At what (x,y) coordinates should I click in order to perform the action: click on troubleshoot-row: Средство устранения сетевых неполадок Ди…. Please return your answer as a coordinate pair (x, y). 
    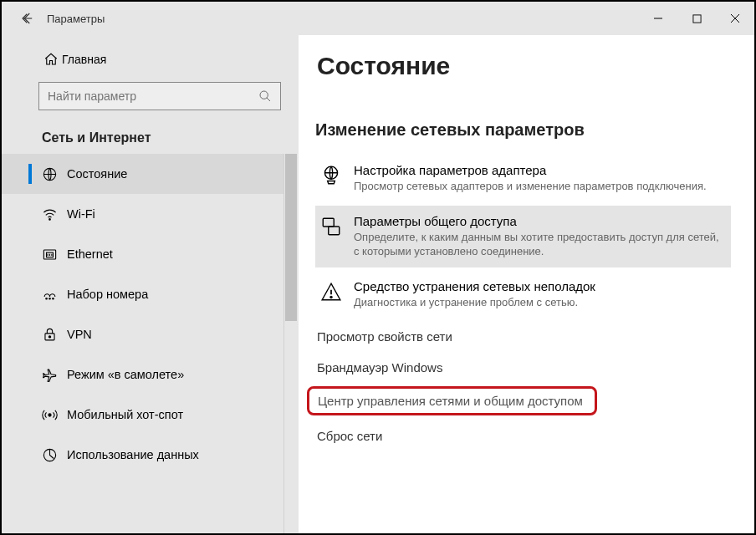
    Looking at the image, I should click on (524, 294).